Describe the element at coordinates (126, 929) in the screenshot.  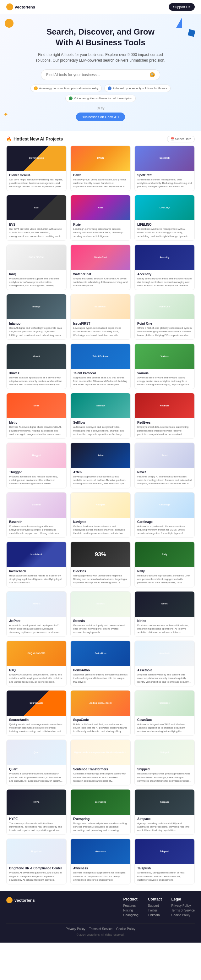
I see `footer-cookie-link: Cookie Policy` at that location.